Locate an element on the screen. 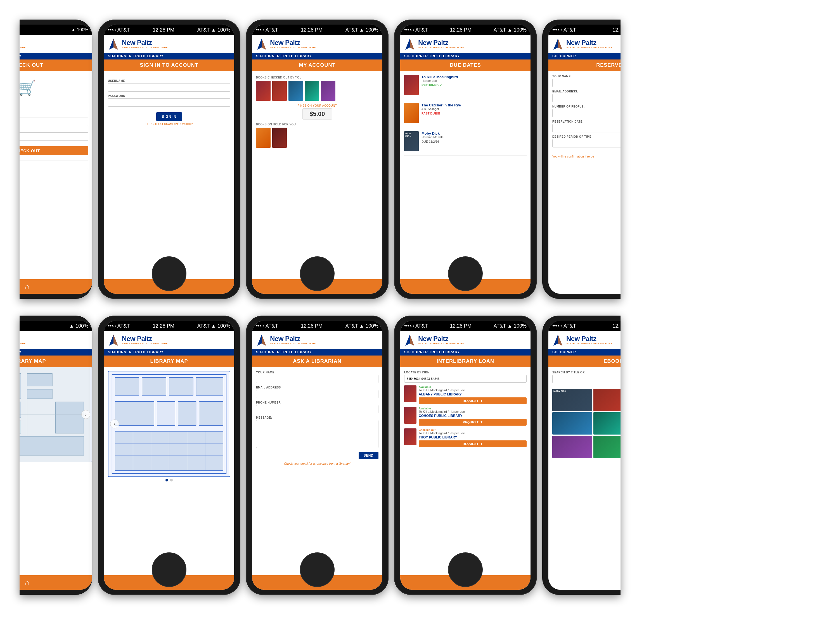  forgot-link: FORGOT USERNAME/PASSWORD? is located at coordinates (169, 124).